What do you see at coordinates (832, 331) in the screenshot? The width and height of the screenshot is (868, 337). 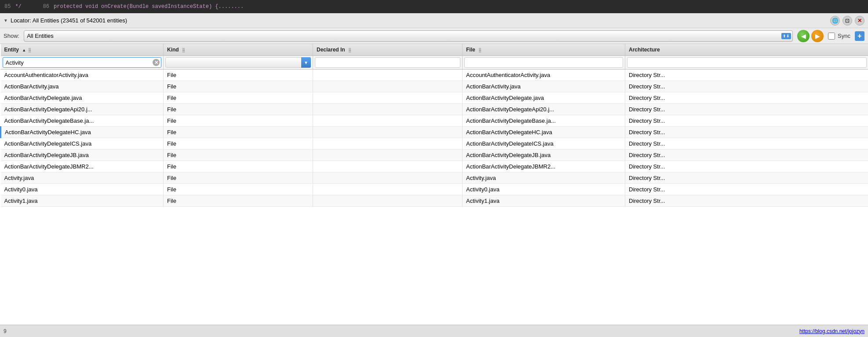 I see `status-link: https://blog.csdn.net/jojozyn` at bounding box center [832, 331].